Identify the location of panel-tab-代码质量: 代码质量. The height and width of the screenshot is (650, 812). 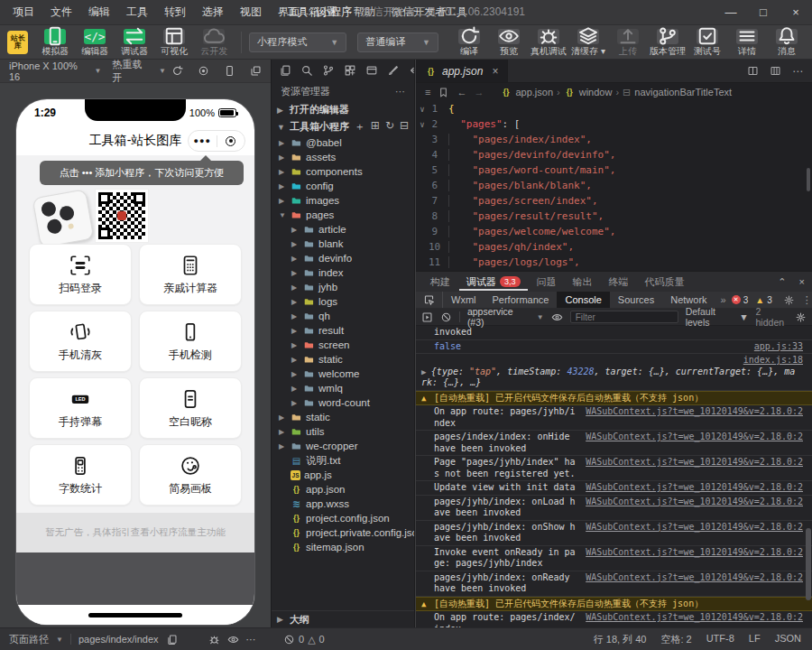
(665, 282).